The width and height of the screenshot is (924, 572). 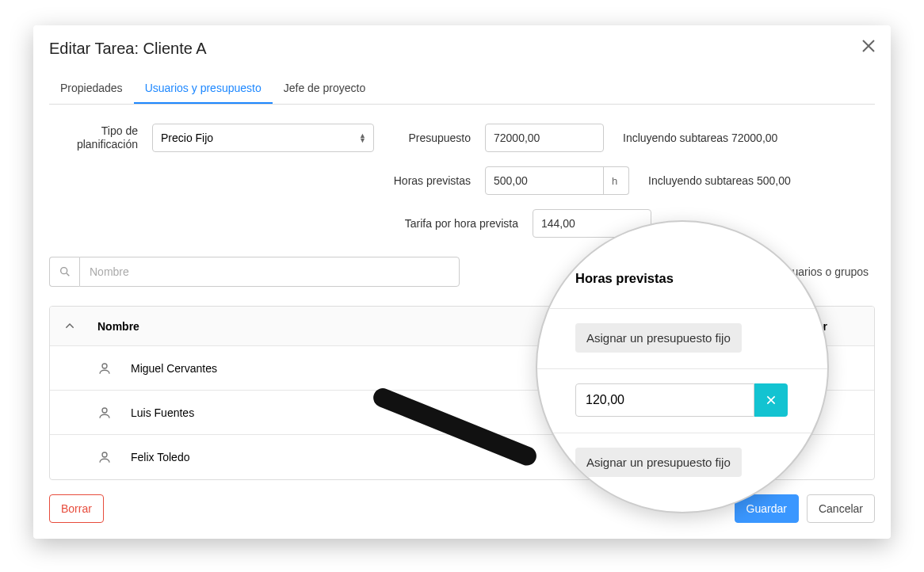 I want to click on dialog-footer: Borrar Guardar Cancelar, so click(x=462, y=509).